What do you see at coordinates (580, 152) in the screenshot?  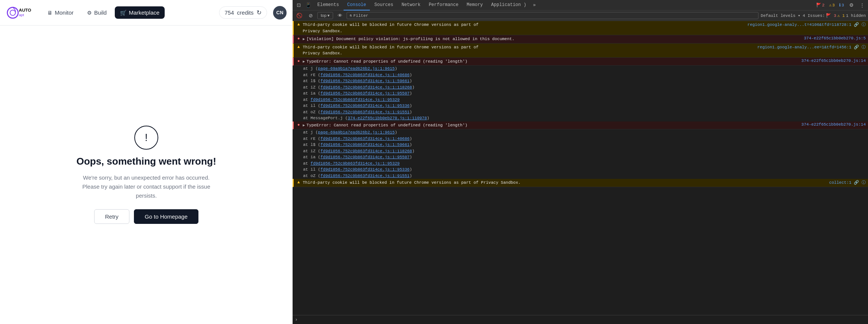 I see `stack-line: at iZ (fd9d1056-752c9b863fd314ce.js:1:11…` at bounding box center [580, 152].